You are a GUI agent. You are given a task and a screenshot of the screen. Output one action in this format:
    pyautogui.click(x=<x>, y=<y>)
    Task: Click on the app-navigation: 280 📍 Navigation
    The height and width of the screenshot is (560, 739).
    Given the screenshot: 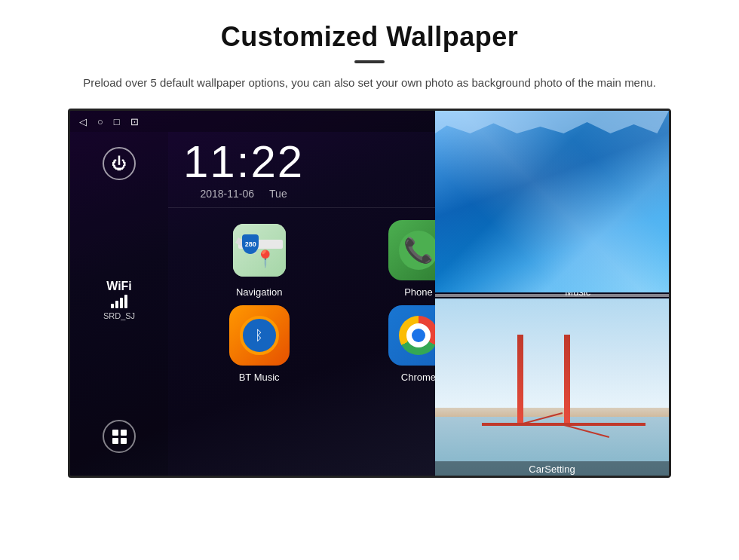 What is the action you would take?
    pyautogui.click(x=259, y=259)
    